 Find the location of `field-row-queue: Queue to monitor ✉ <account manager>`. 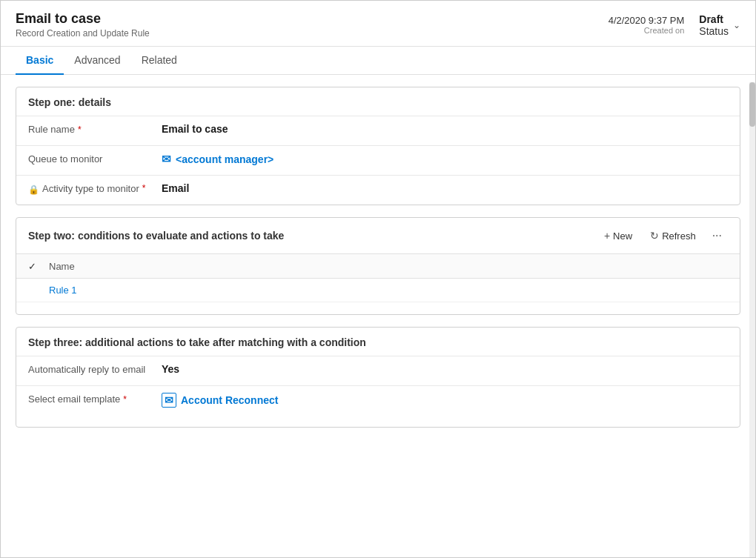

field-row-queue: Queue to monitor ✉ <account manager> is located at coordinates (378, 160).